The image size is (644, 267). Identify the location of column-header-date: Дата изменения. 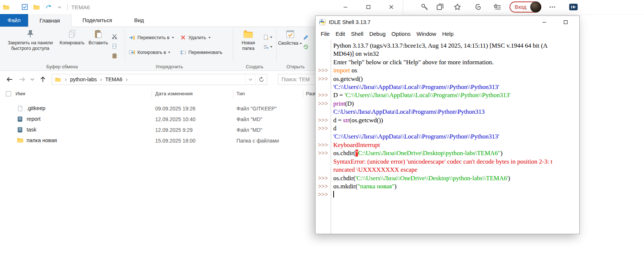
(174, 94).